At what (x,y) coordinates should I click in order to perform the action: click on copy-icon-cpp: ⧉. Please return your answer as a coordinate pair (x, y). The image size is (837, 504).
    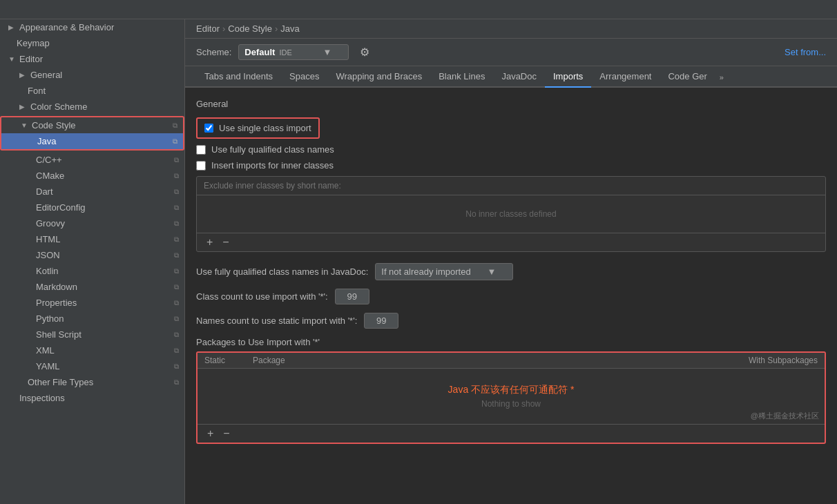
    Looking at the image, I should click on (177, 160).